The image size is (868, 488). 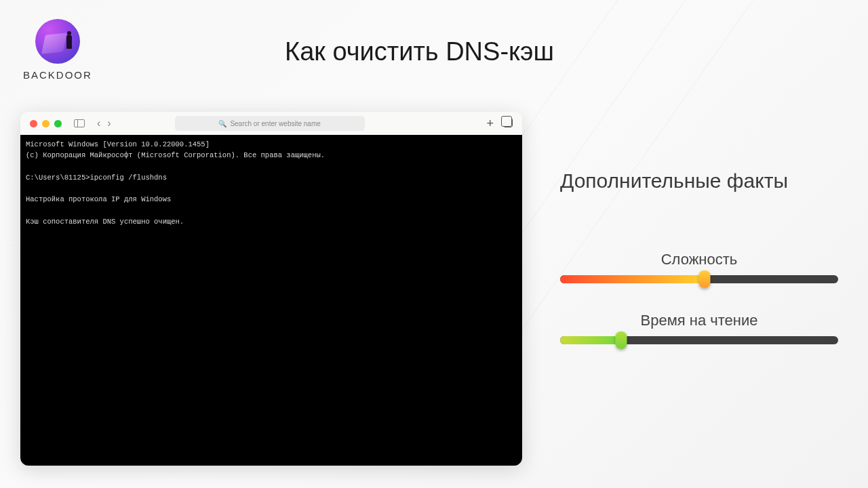 I want to click on window-controls, so click(x=46, y=123).